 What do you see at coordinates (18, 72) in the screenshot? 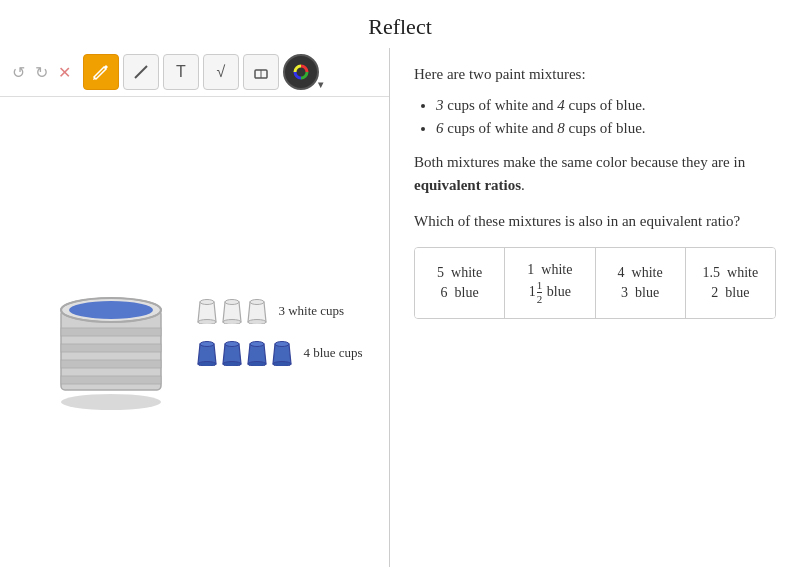
I see `undo-button: ↺` at bounding box center [18, 72].